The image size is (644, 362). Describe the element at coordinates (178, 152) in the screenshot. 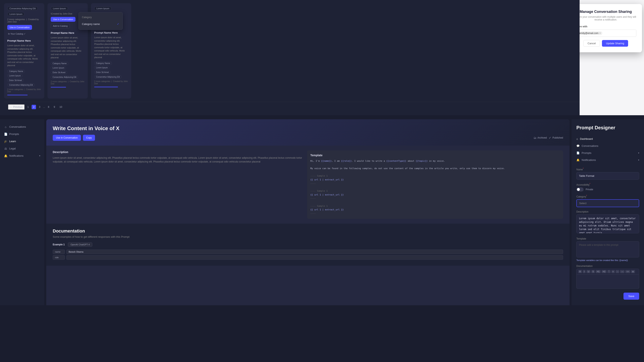

I see `description-section-label: Description` at that location.